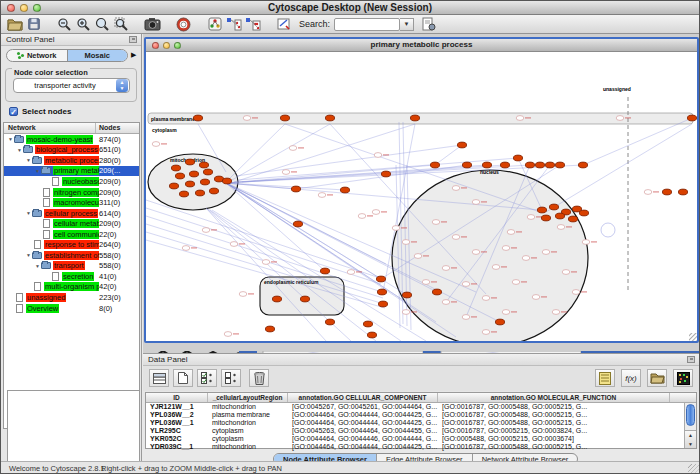 Image resolution: width=700 pixels, height=474 pixels. What do you see at coordinates (617, 89) in the screenshot?
I see `svg-text: unassigned` at bounding box center [617, 89].